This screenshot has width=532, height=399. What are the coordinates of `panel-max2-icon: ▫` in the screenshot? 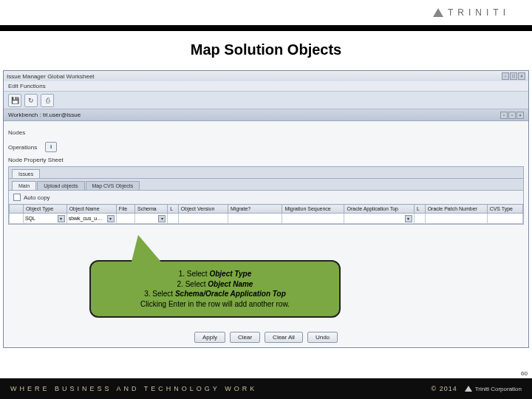 It's located at (512, 115).